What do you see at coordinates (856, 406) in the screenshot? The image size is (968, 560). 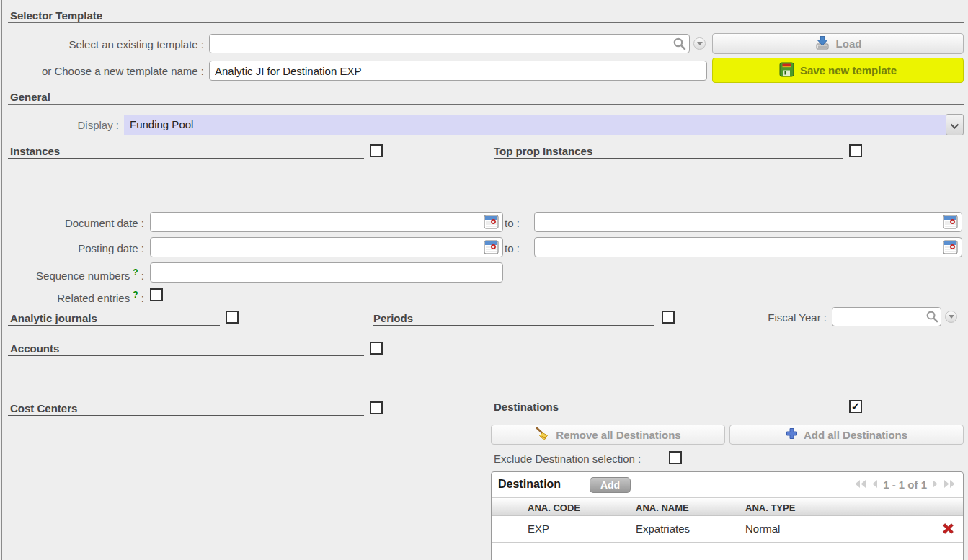 I see `destinations-checkbox: ✓` at bounding box center [856, 406].